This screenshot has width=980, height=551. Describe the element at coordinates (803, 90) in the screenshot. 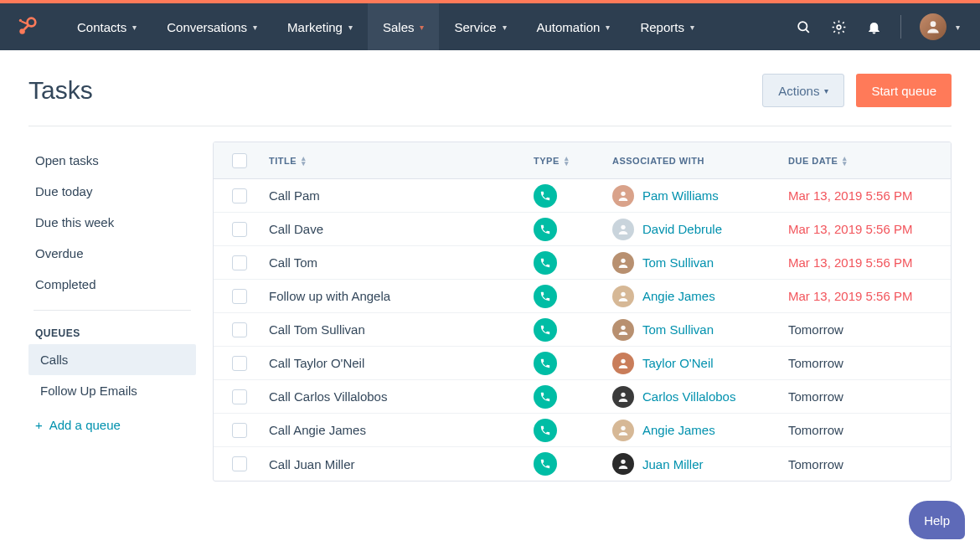

I see `actions-dropdown-button: Actions ▾` at that location.